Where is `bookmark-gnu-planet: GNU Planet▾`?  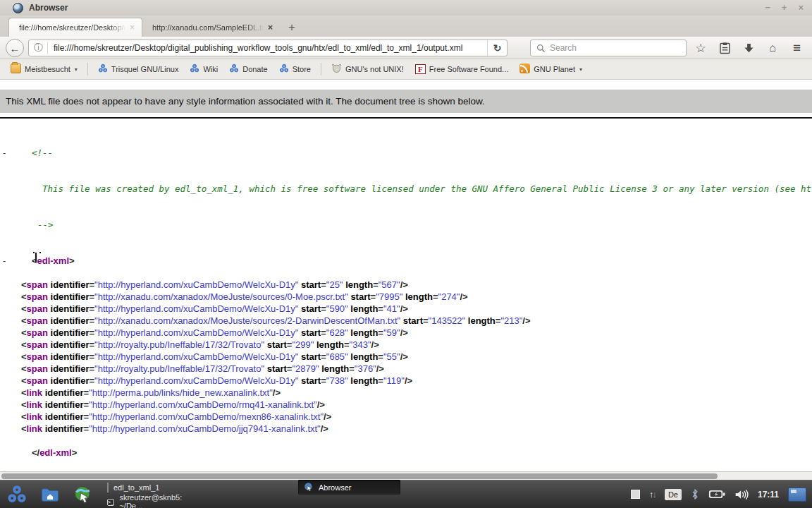 bookmark-gnu-planet: GNU Planet▾ is located at coordinates (551, 69).